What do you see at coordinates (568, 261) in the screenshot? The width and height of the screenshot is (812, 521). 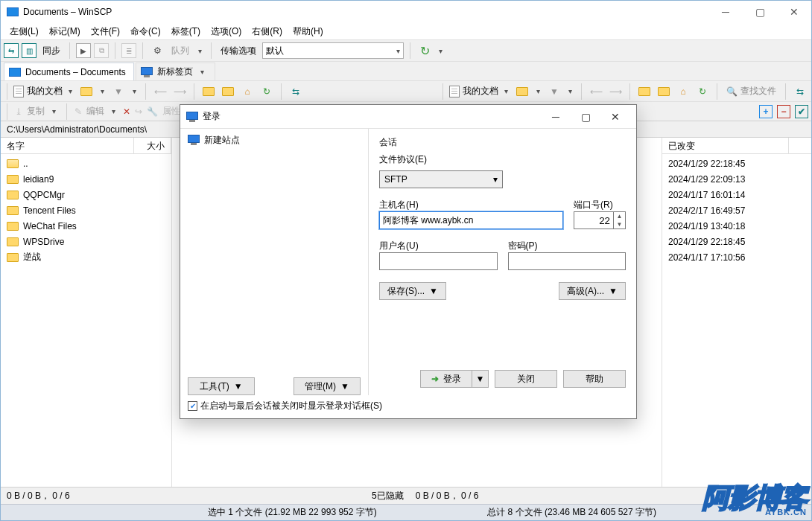 I see `password-input` at bounding box center [568, 261].